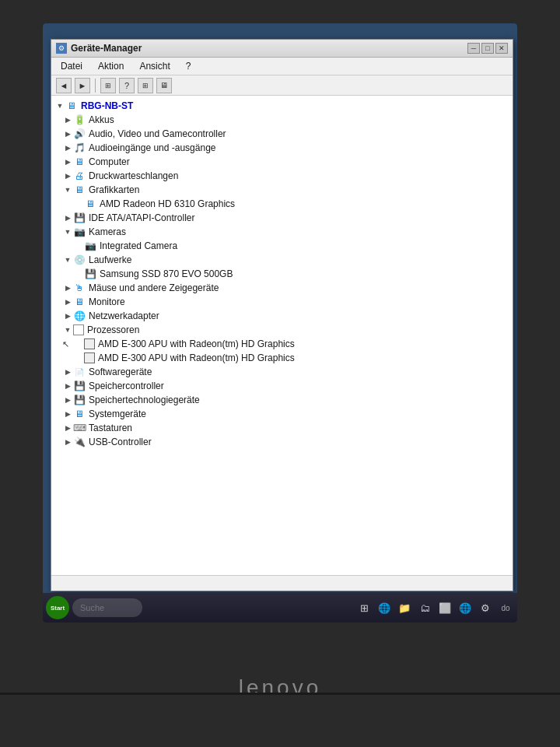 The height and width of the screenshot is (747, 560). Describe the element at coordinates (68, 134) in the screenshot. I see `audio-expand-icon: ▶` at that location.